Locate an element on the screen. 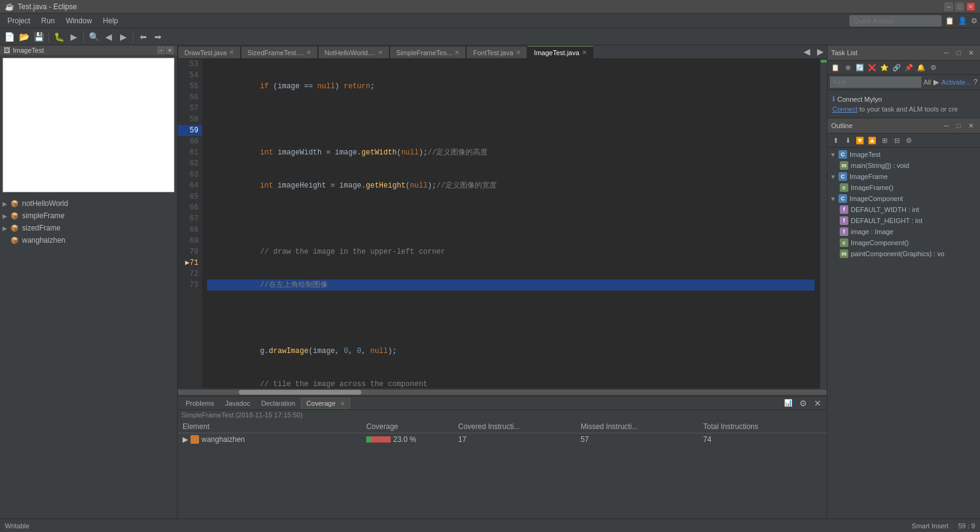 The image size is (980, 532). help-icon: ? is located at coordinates (975, 82).